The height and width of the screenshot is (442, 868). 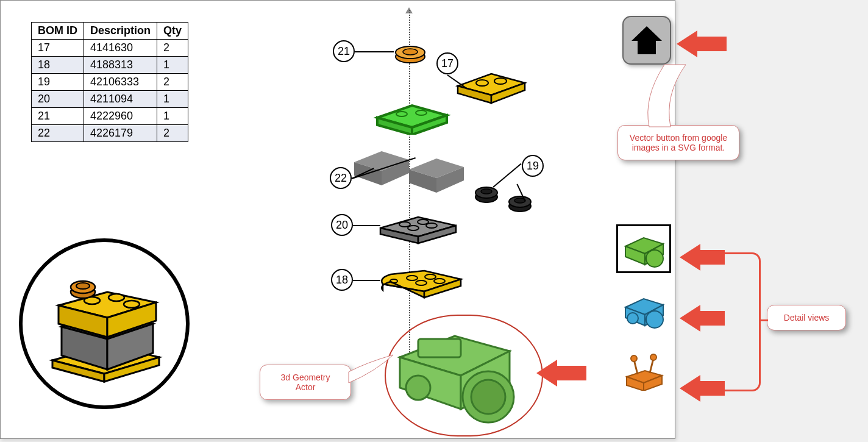 I want to click on bom-header-id: BOM ID, so click(x=58, y=31).